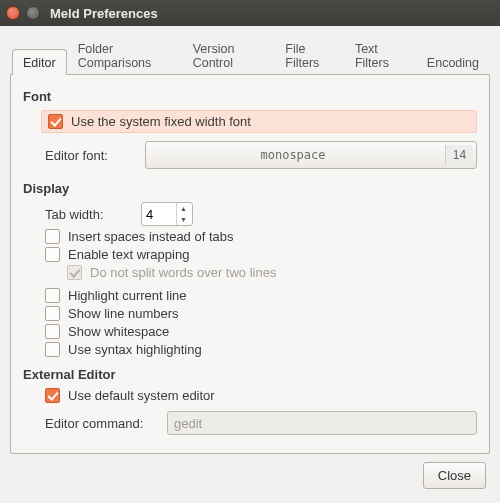 This screenshot has width=500, height=503. What do you see at coordinates (322, 423) in the screenshot?
I see `editor-command-input` at bounding box center [322, 423].